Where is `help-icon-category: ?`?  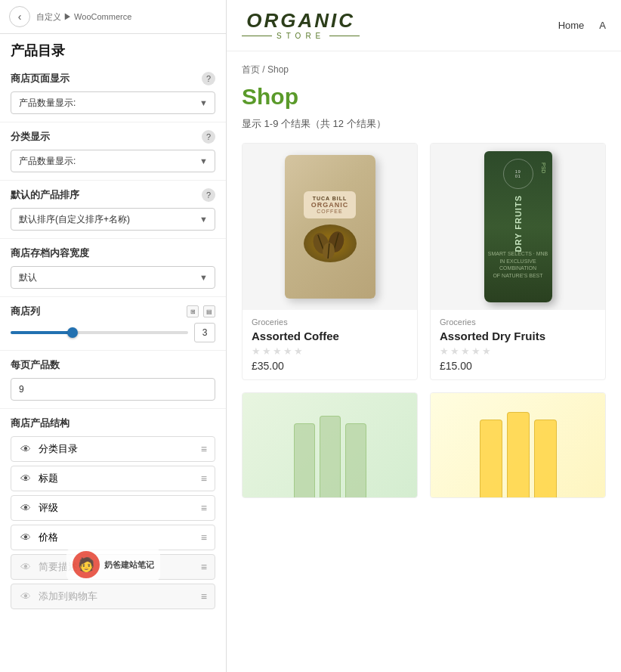
help-icon-category: ? is located at coordinates (209, 137).